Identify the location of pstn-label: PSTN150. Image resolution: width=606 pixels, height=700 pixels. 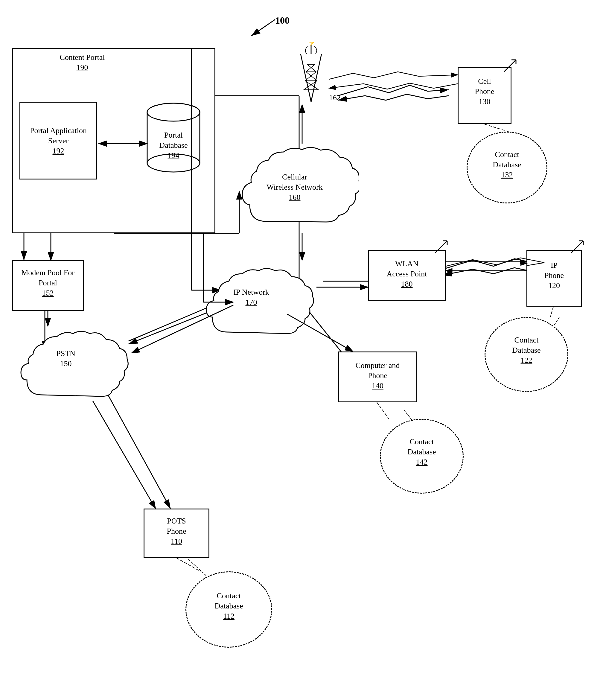
(66, 359).